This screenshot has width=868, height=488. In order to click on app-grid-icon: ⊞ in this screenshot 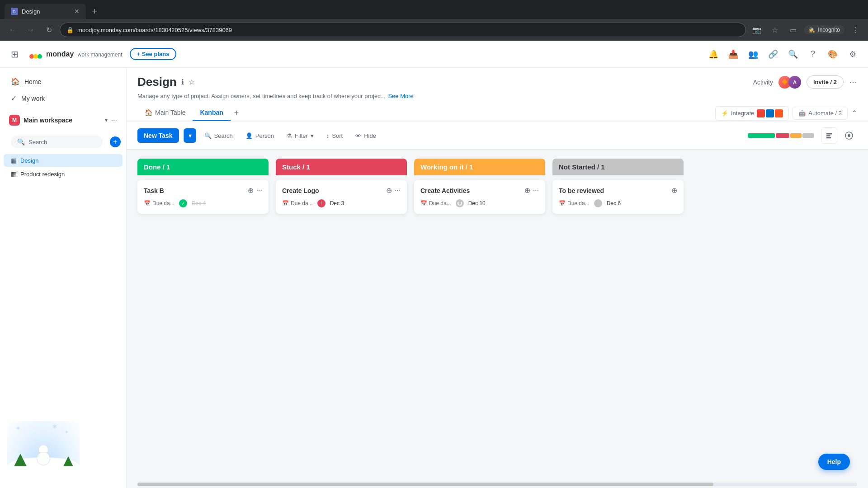, I will do `click(14, 54)`.